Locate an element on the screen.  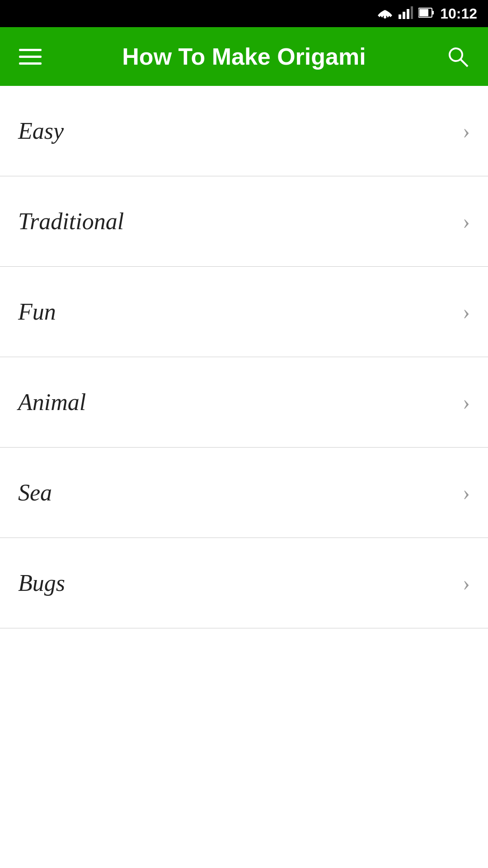
menu-button is located at coordinates (30, 57).